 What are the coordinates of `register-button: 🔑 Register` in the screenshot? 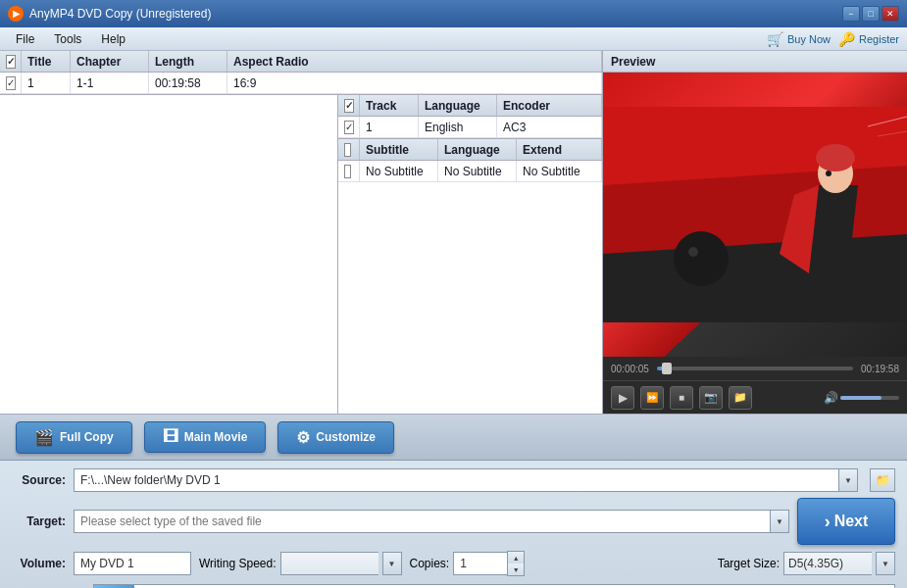 It's located at (869, 39).